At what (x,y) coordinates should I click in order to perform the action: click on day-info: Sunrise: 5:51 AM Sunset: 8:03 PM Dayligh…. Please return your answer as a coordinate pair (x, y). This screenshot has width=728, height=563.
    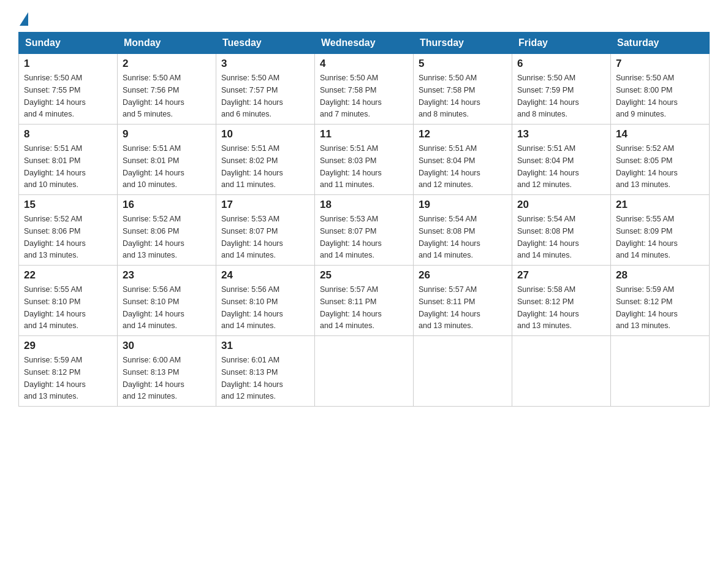
    Looking at the image, I should click on (351, 167).